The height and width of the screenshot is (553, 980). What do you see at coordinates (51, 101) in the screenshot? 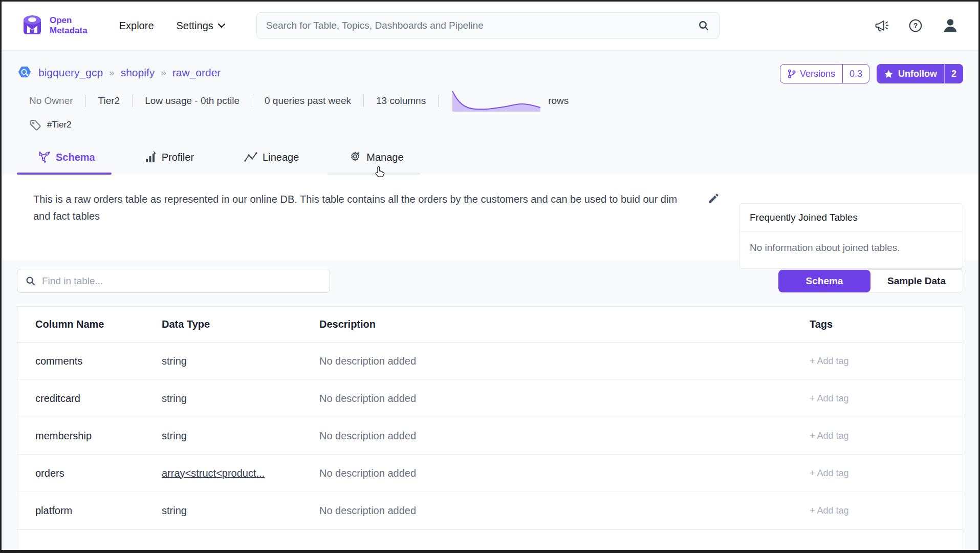
I see `owner-stat: No Owner` at bounding box center [51, 101].